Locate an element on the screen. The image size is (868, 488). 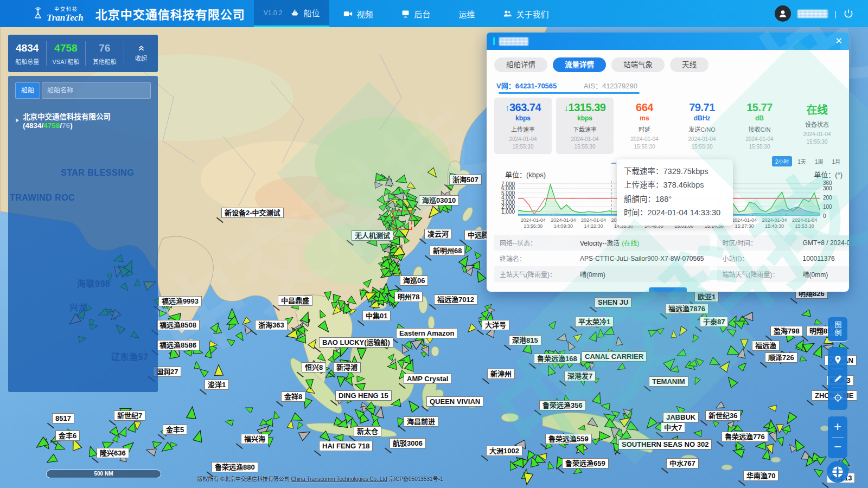
track-button: 轨迹 is located at coordinates (668, 290).